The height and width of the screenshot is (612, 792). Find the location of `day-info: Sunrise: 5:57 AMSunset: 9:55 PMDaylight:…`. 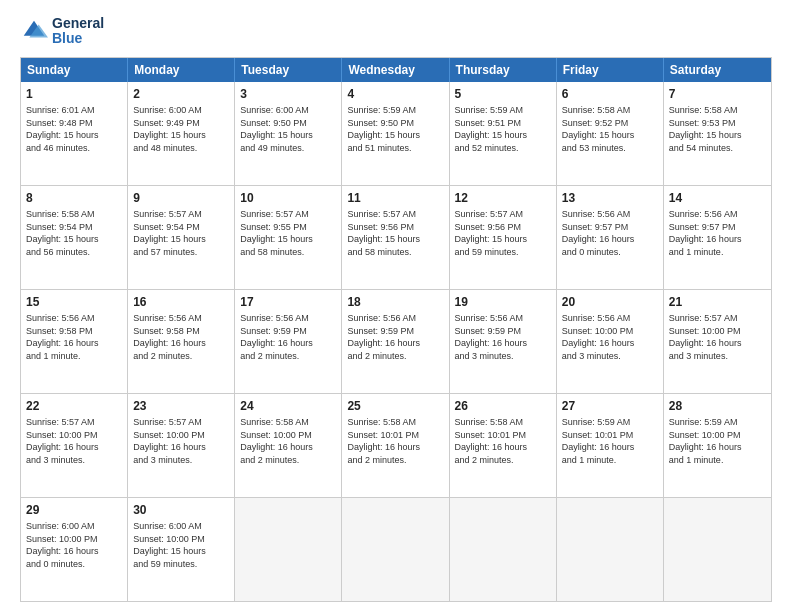

day-info: Sunrise: 5:57 AMSunset: 9:55 PMDaylight:… is located at coordinates (288, 233).